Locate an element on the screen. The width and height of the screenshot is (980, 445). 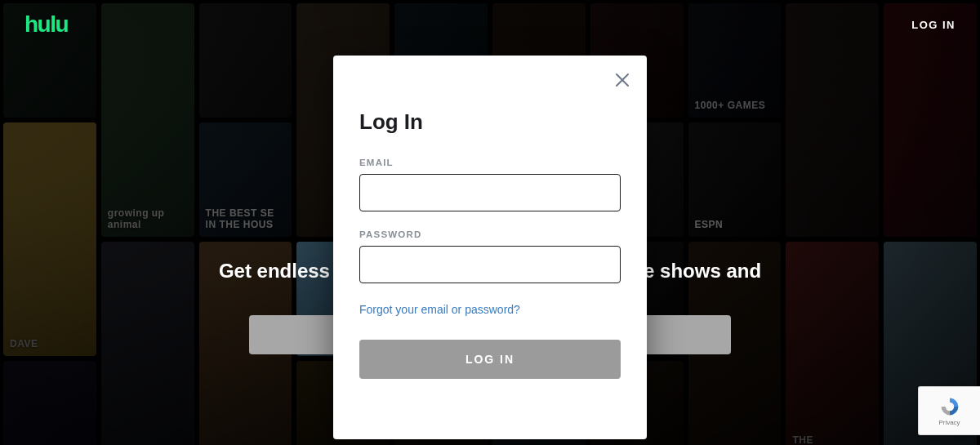
password-label: PASSWORD is located at coordinates (490, 234).